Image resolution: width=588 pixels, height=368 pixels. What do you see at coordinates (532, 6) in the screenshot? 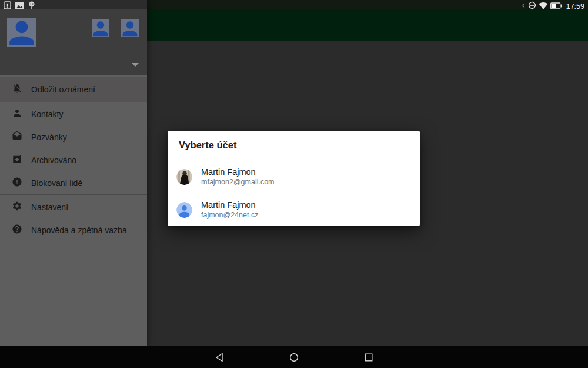
I see `do-not-disturb-icon` at bounding box center [532, 6].